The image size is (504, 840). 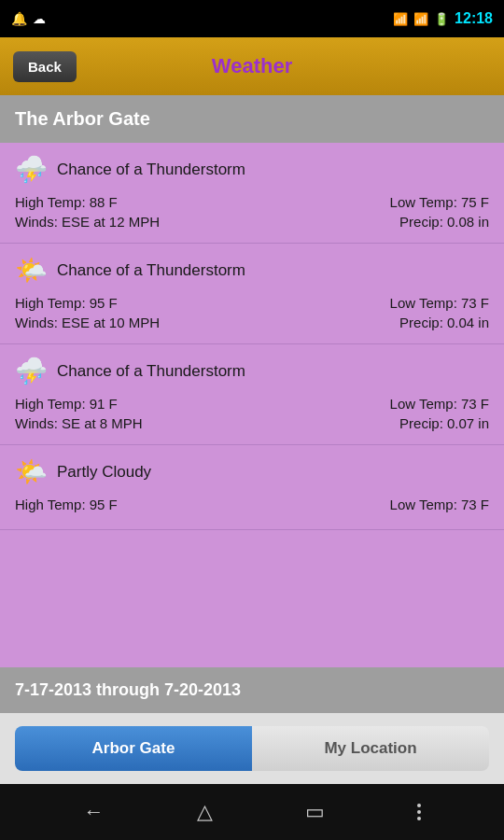 What do you see at coordinates (252, 323) in the screenshot?
I see `winds-row-2: Winds: ESE at 10 MPH Precip: 0.04 in` at bounding box center [252, 323].